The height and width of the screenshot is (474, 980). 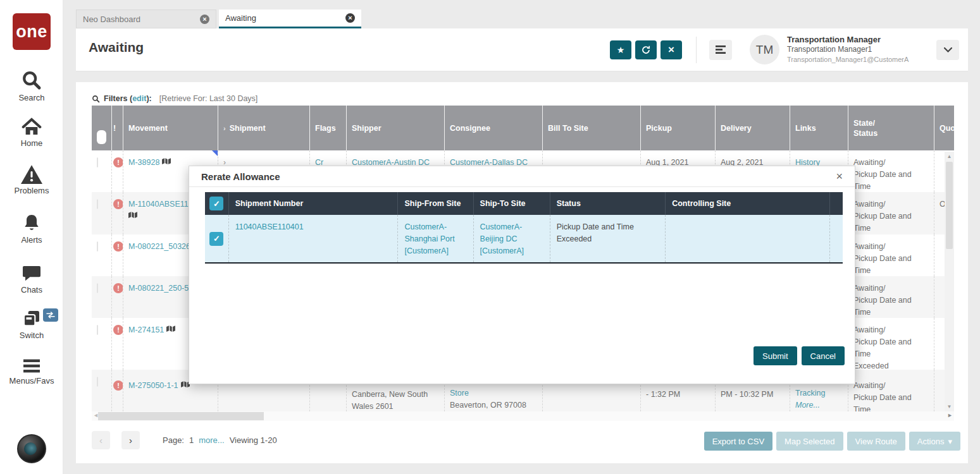 I want to click on col-header-consignee: Consignee, so click(x=493, y=128).